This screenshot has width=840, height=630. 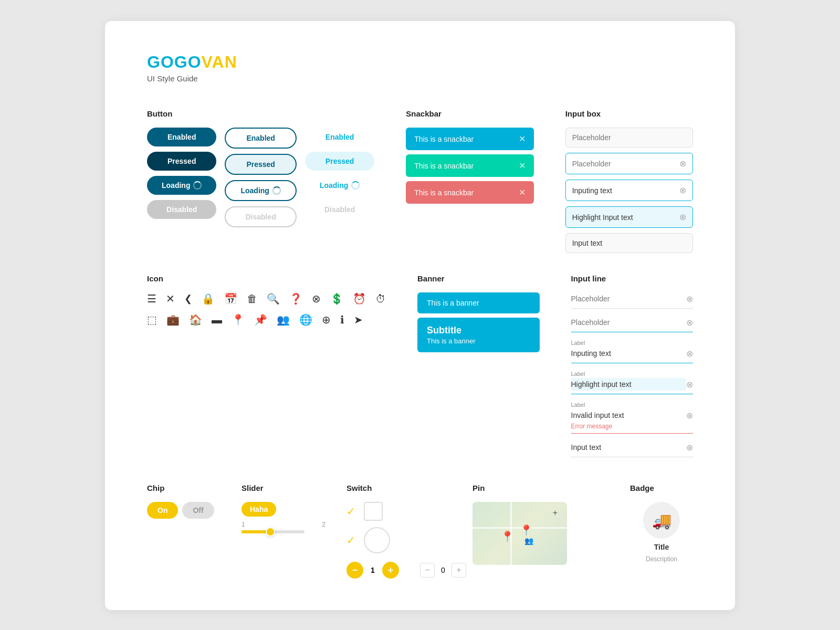 I want to click on pin-icon: 📌, so click(x=260, y=320).